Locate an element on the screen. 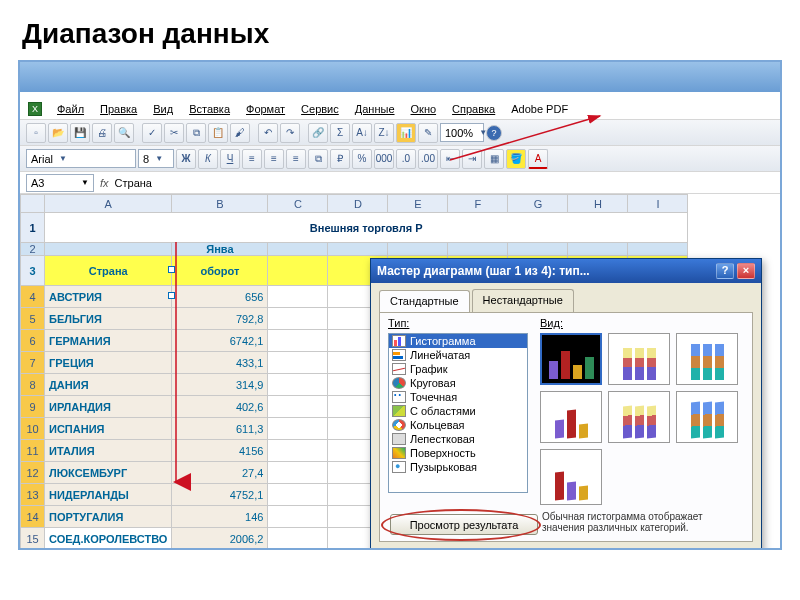  increase-decimal-icon: .0 is located at coordinates (406, 159).